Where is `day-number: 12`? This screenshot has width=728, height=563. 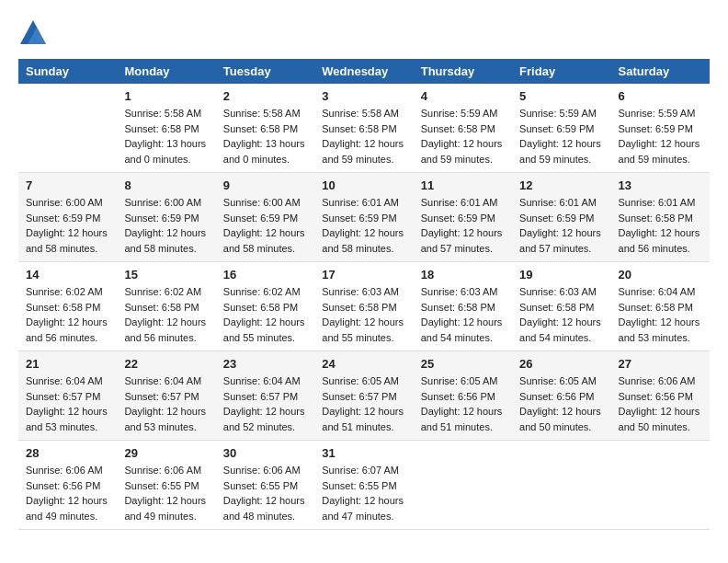
day-number: 12 is located at coordinates (561, 186).